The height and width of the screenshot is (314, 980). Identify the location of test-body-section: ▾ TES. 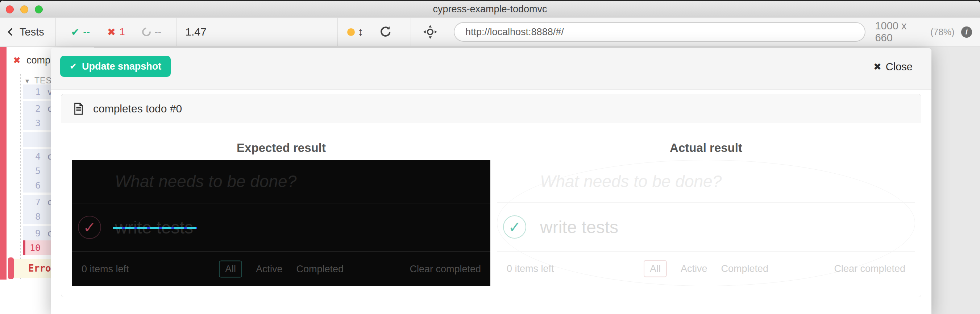
(39, 81).